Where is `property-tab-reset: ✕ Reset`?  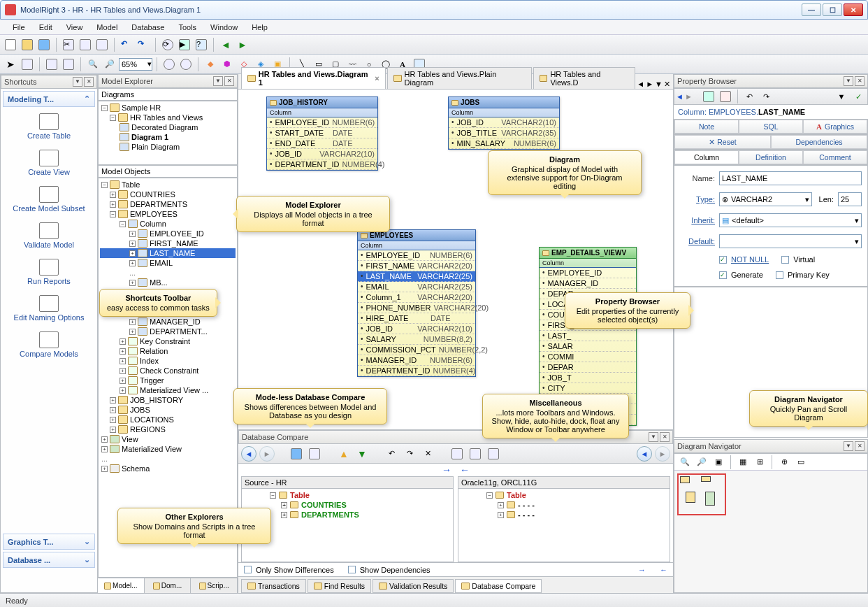
property-tab-reset: ✕ Reset is located at coordinates (723, 142).